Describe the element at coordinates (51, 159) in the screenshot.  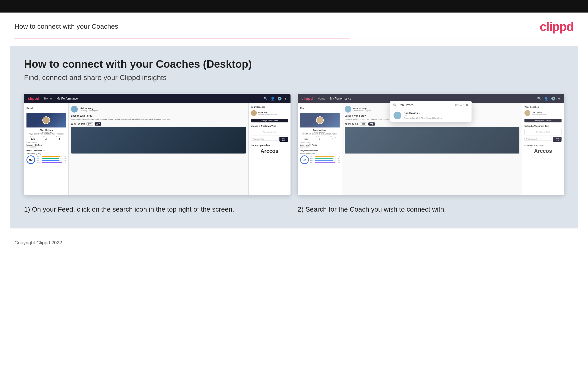
I see `bar-app: APP 85` at that location.